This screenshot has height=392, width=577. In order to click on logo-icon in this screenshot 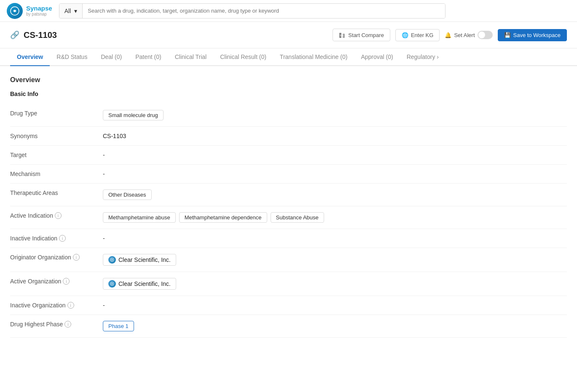, I will do `click(15, 11)`.